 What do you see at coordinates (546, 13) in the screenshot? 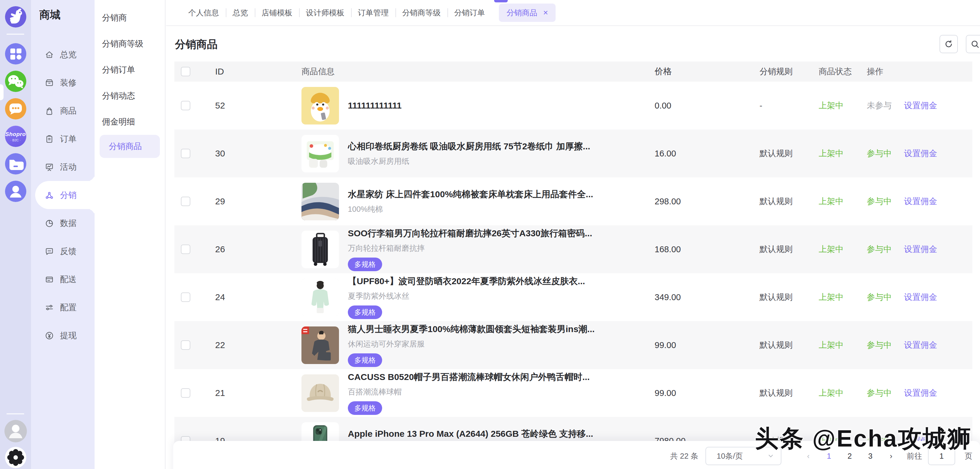
I see `tab-close-icon: ×` at bounding box center [546, 13].